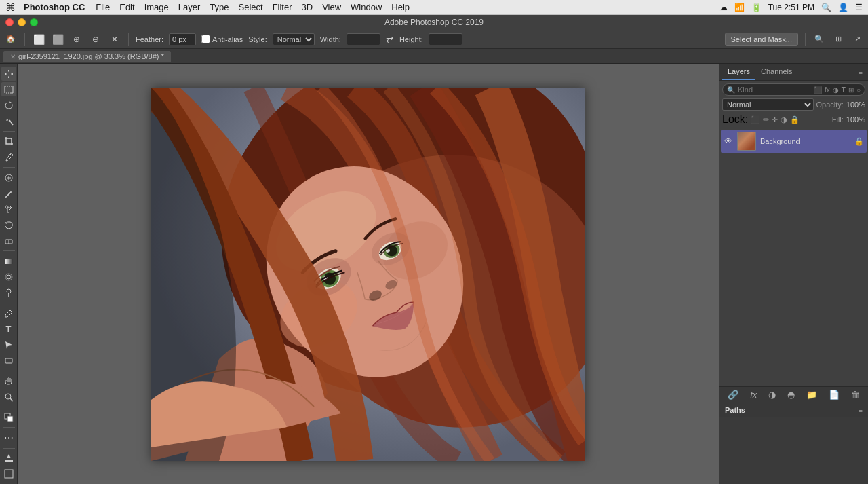 This screenshot has width=868, height=484. What do you see at coordinates (844, 90) in the screenshot?
I see `filter-text-icon: T` at bounding box center [844, 90].